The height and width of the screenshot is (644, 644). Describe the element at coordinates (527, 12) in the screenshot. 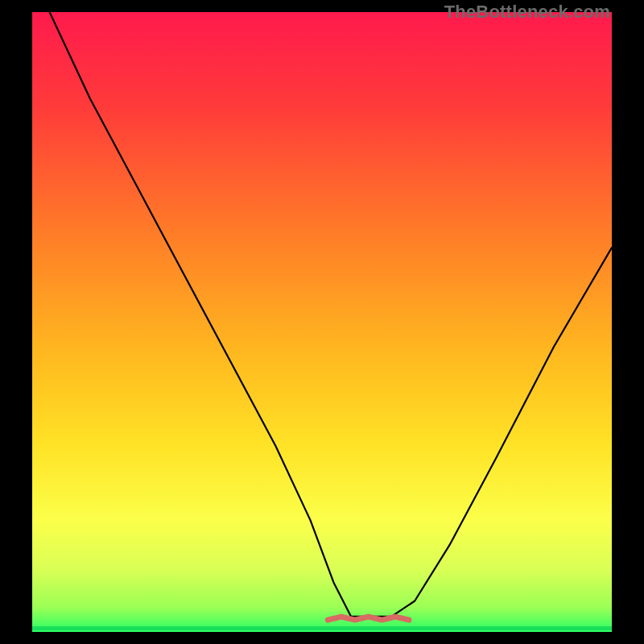

I see `watermark-text: TheBottleneck.com` at that location.